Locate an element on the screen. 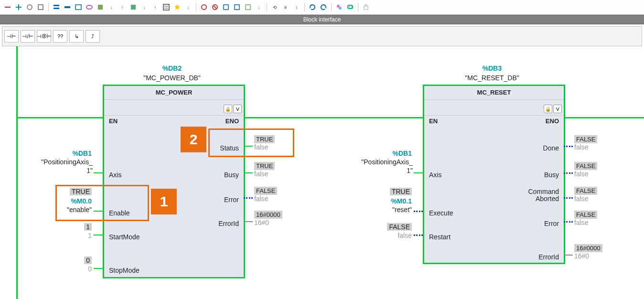 The image size is (644, 299). pin-restart: Restart is located at coordinates (440, 237).